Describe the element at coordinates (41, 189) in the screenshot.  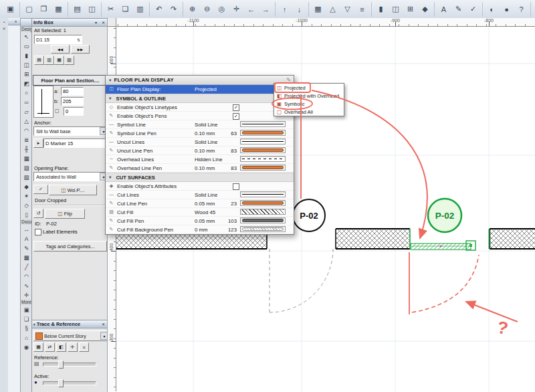
I see `dimension-marker-check-button: ✓` at that location.